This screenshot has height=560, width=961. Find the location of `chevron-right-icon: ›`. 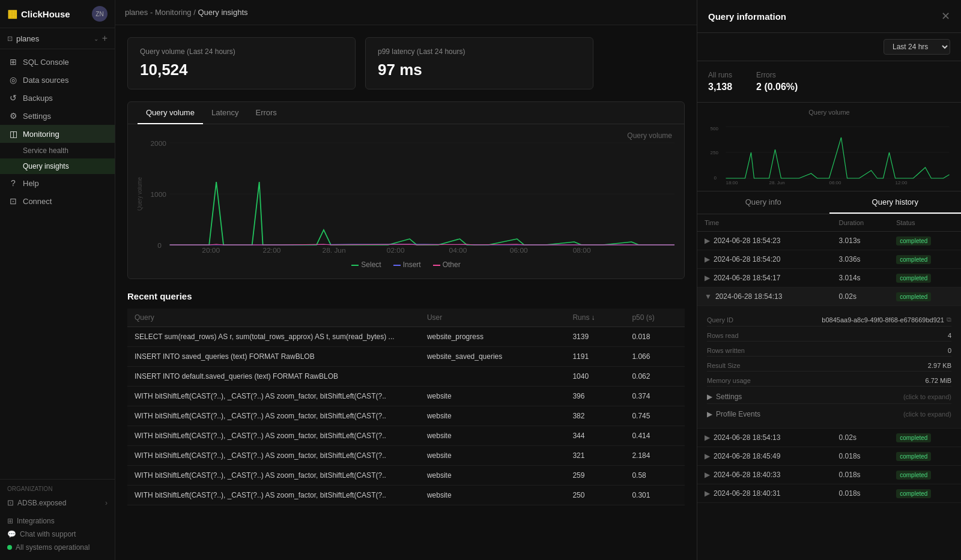

chevron-right-icon: › is located at coordinates (106, 503).